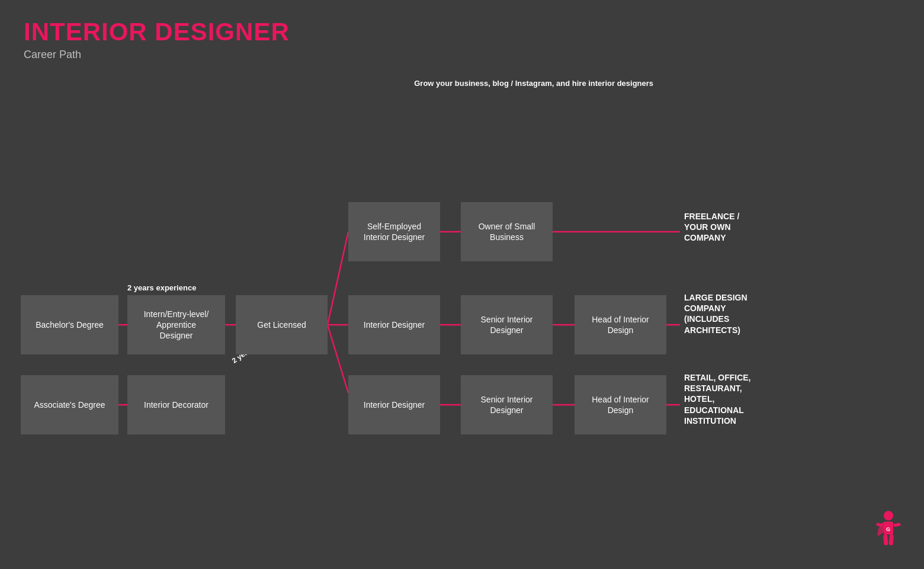 This screenshot has height=569, width=924. I want to click on label-large-design: LARGE DESIGNCOMPANY(INCLUDESARCHITECTS), so click(716, 314).